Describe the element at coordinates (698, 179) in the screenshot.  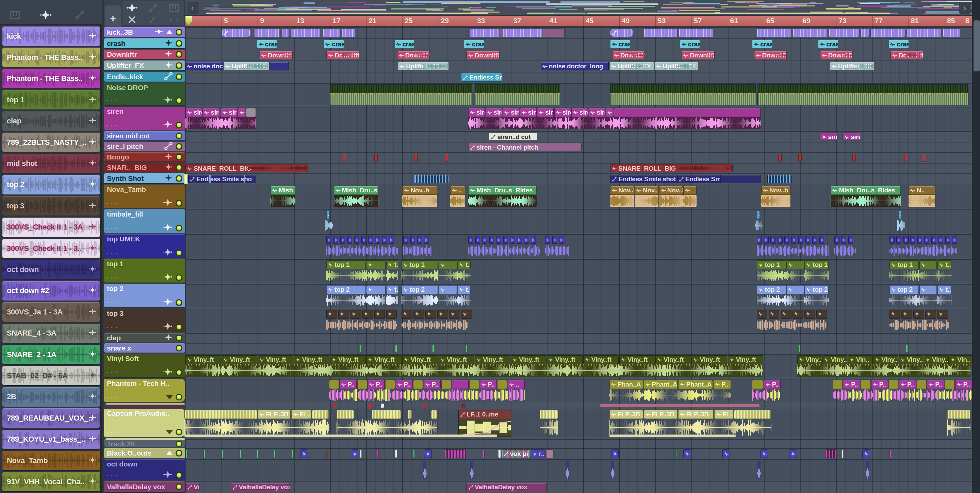
I see `clip-endless-smile-sho: Endless Smile sho` at that location.